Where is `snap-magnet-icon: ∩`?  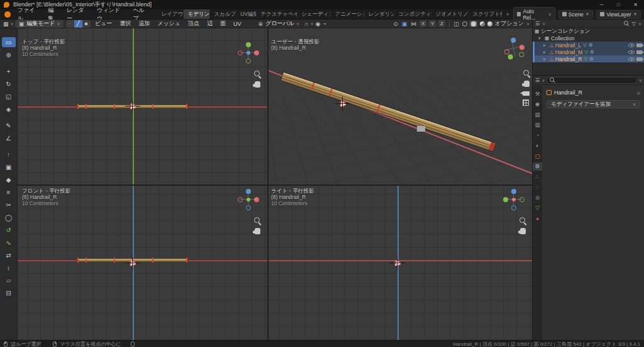 snap-magnet-icon: ∩ is located at coordinates (306, 24).